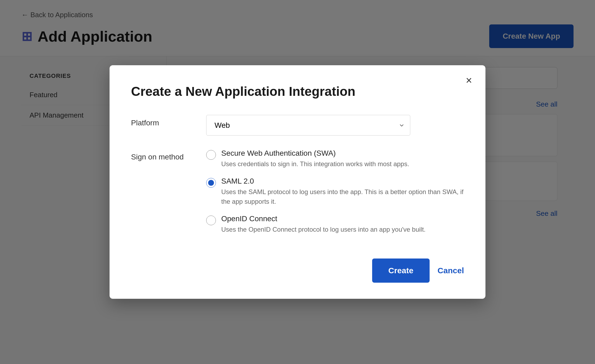  I want to click on radio-saml, so click(211, 183).